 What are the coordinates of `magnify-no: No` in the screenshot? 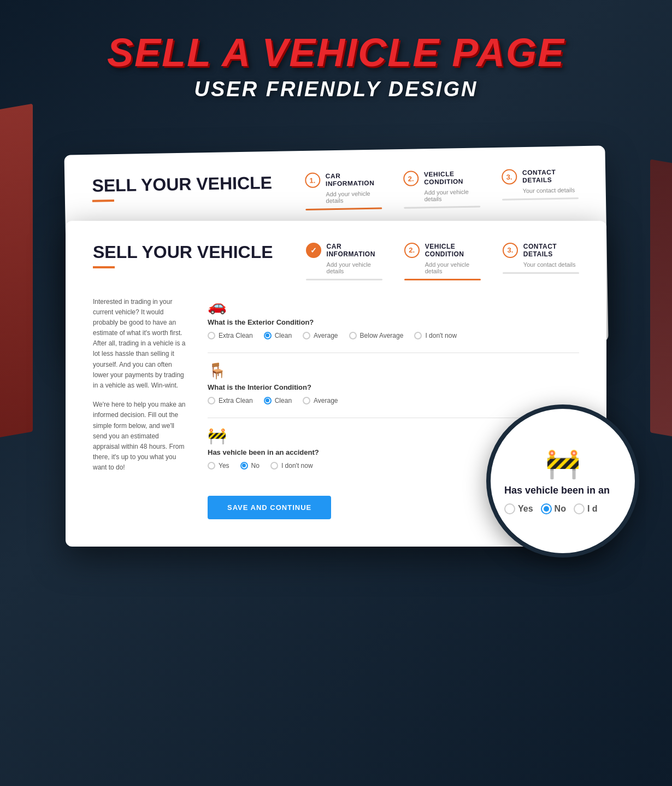 It's located at (553, 509).